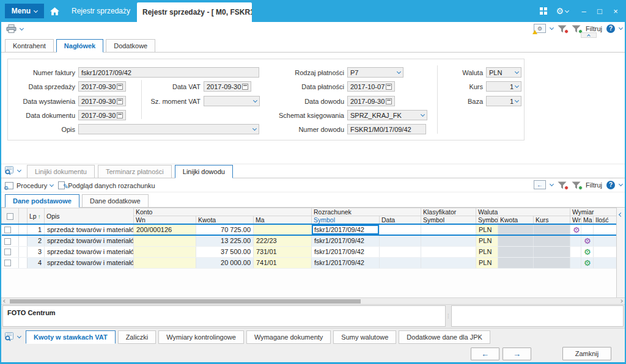 The width and height of the screenshot is (626, 364). Describe the element at coordinates (36, 216) in the screenshot. I see `col-lp: Lp↑` at that location.